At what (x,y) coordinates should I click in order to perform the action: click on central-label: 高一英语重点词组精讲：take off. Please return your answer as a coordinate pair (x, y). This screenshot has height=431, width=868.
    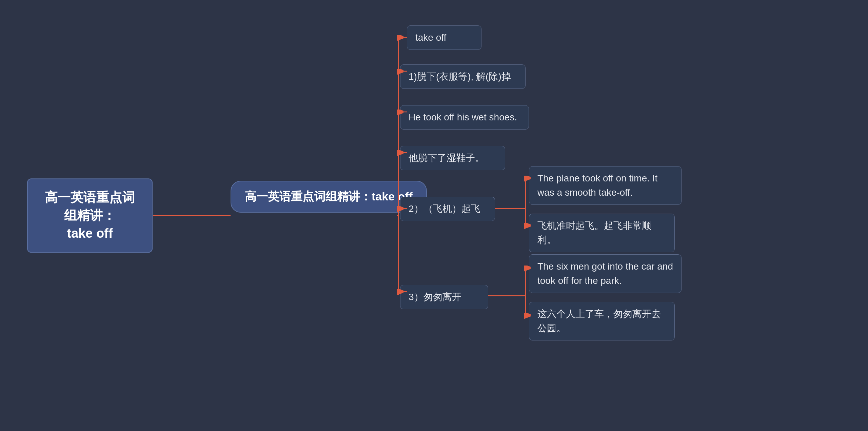
    Looking at the image, I should click on (329, 196).